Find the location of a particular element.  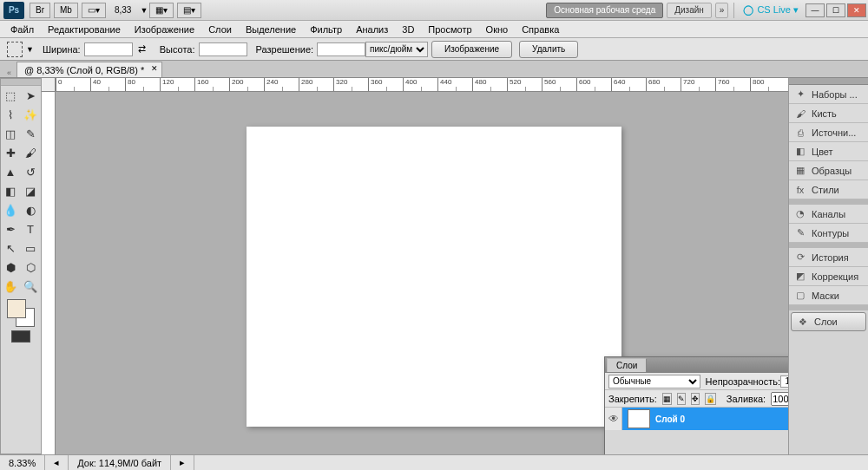

layer-name: Слой 0 is located at coordinates (670, 420).